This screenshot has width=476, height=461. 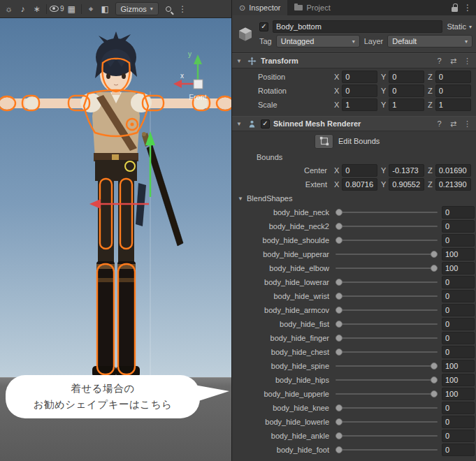 What do you see at coordinates (71, 9) in the screenshot?
I see `grid-toggle-button: ▦` at bounding box center [71, 9].